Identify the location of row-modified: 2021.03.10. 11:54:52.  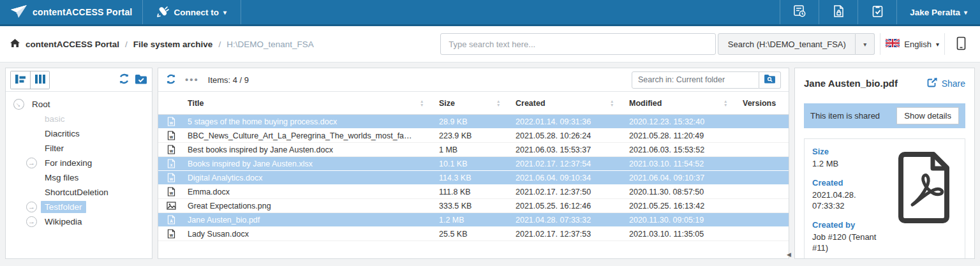
(676, 164).